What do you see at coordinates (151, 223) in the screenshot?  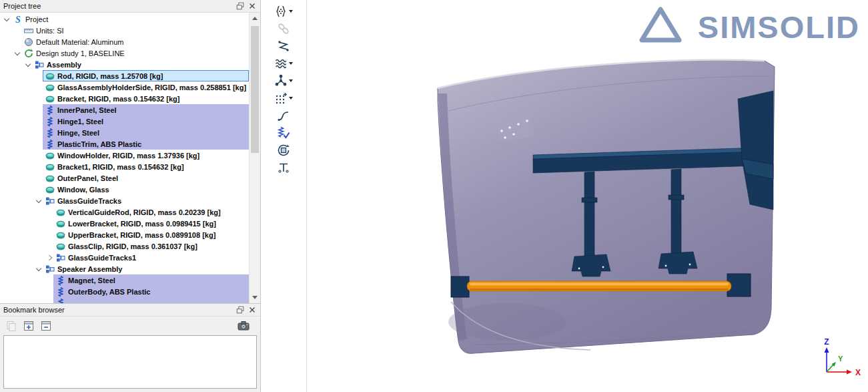 I see `tree-item-body: LowerBracket, RIGID, mass 0.0989415 [kg]` at bounding box center [151, 223].